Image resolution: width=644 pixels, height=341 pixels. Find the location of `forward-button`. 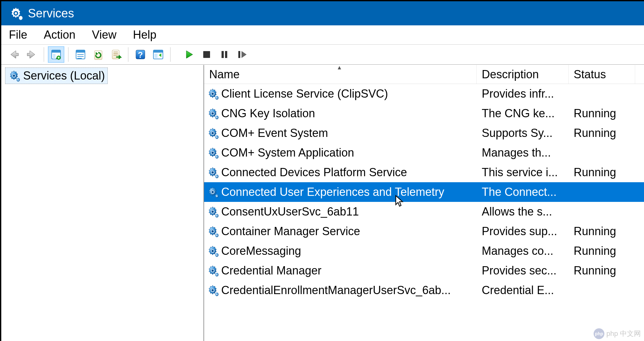

forward-button is located at coordinates (32, 55).